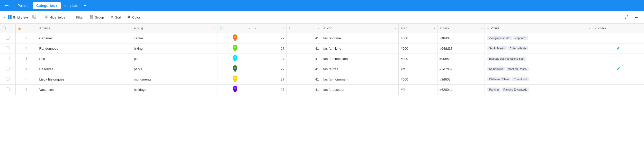 Image resolution: width=644 pixels, height=159 pixels. Describe the element at coordinates (637, 17) in the screenshot. I see `more-options-button: •••` at that location.